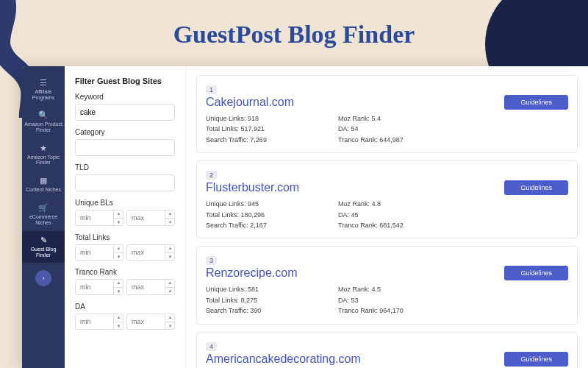 Image resolution: width=588 pixels, height=368 pixels. What do you see at coordinates (43, 252) in the screenshot?
I see `sidebar-item-label: Guest Blog Finder` at bounding box center [43, 252].